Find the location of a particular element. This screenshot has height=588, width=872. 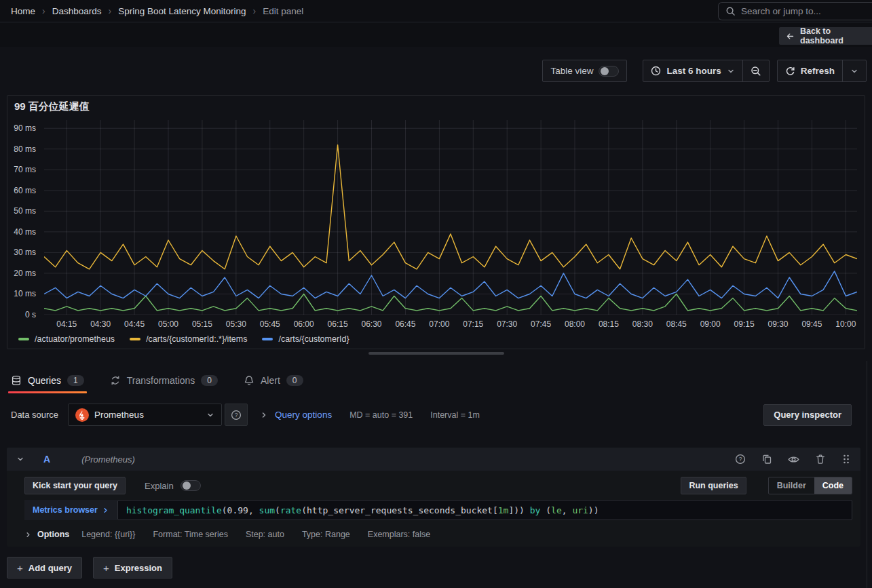

y-tick-label: 90 ms is located at coordinates (24, 128).